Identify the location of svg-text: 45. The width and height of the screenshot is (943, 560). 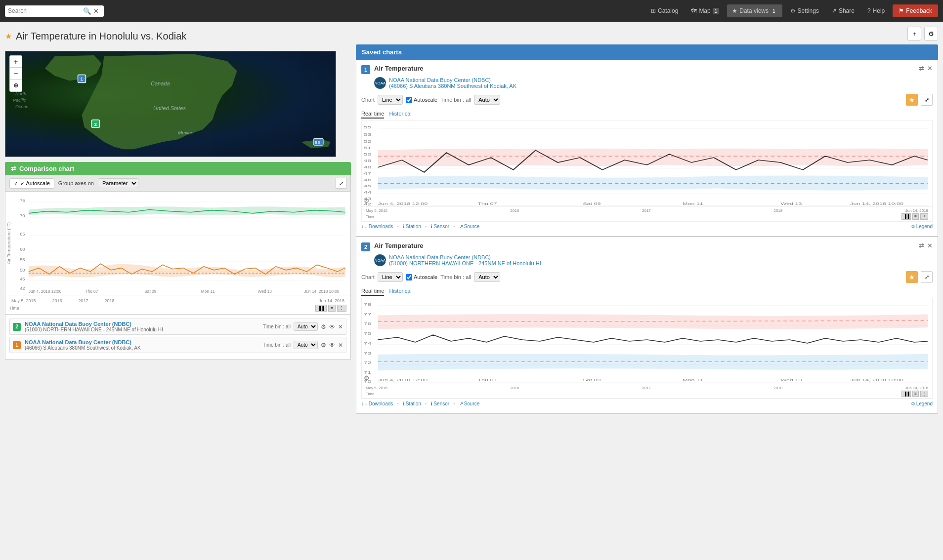
(22, 279).